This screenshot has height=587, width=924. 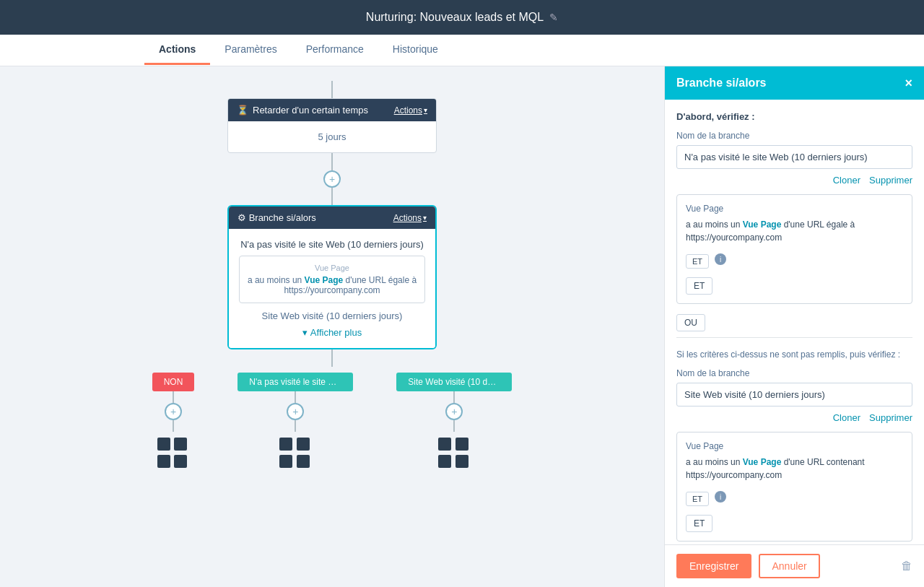 What do you see at coordinates (794, 209) in the screenshot?
I see `branch1-condition-title: Vue Page` at bounding box center [794, 209].